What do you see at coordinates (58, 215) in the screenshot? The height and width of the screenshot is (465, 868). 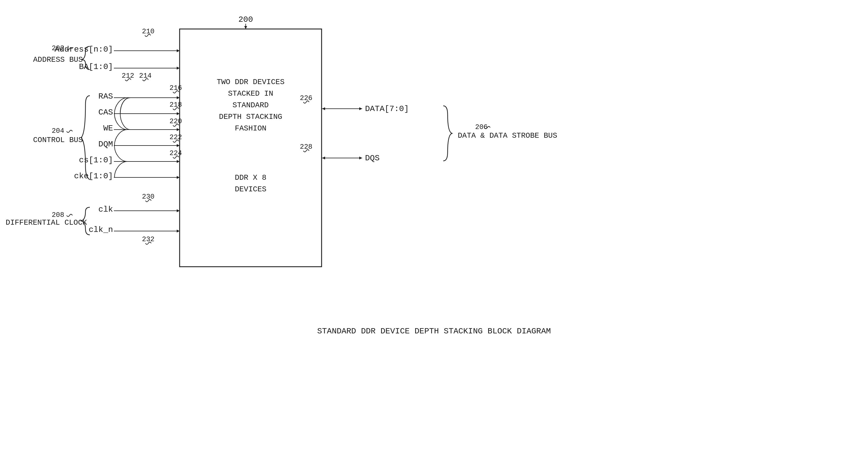 I see `label-208: 208` at bounding box center [58, 215].